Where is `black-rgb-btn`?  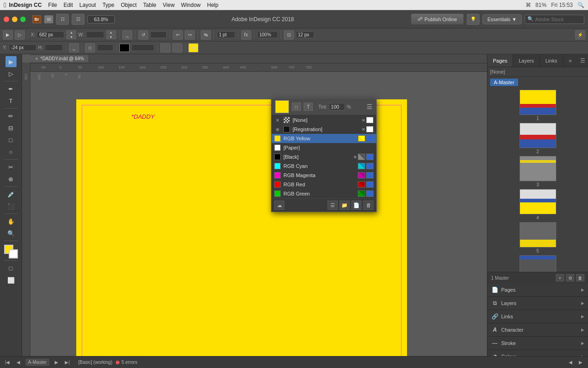 black-rgb-btn is located at coordinates (370, 157).